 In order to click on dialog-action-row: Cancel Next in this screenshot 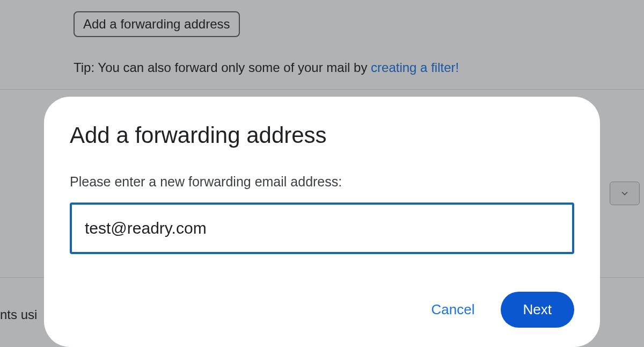, I will do `click(322, 309)`.